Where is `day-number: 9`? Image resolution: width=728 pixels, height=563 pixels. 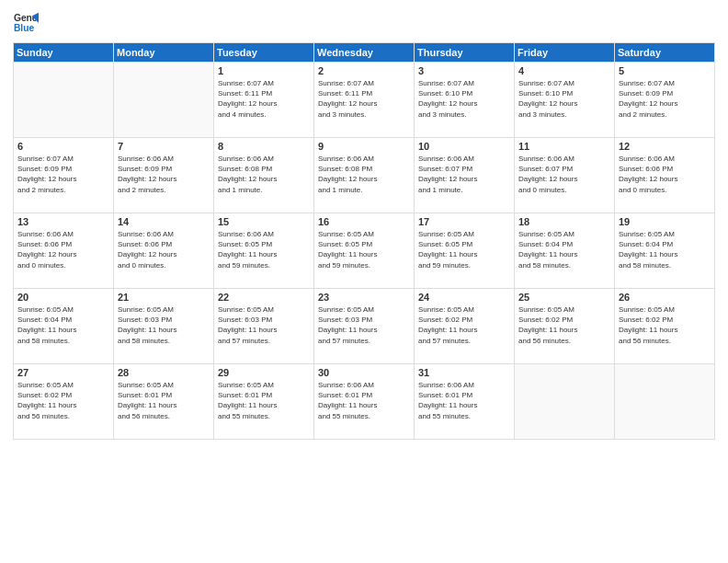
day-number: 9 is located at coordinates (364, 146).